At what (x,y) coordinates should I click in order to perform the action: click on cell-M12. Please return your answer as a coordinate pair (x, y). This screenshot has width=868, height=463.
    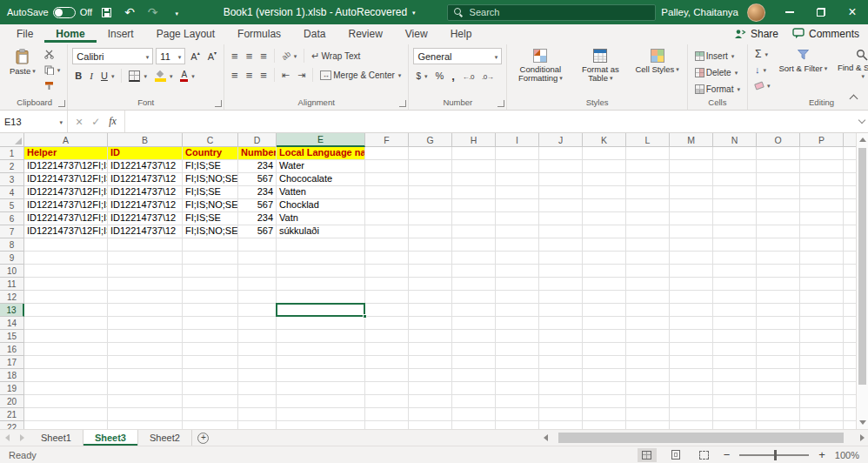
    Looking at the image, I should click on (691, 298).